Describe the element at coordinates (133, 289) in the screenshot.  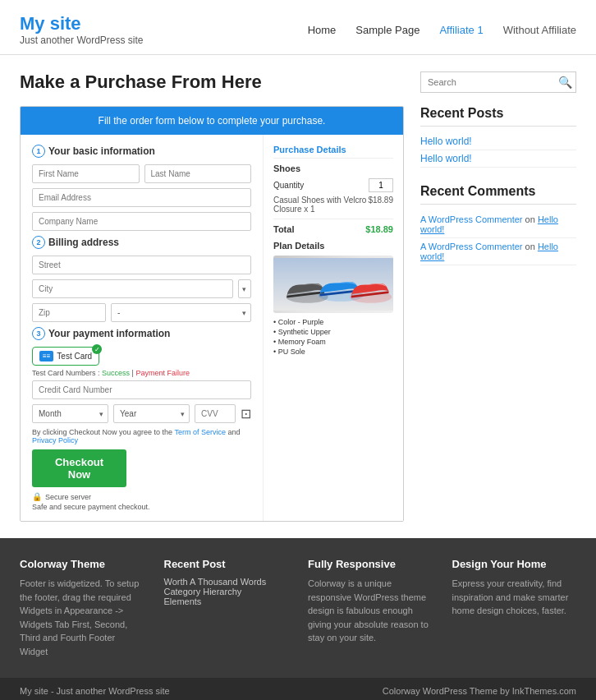
I see `city-input` at that location.